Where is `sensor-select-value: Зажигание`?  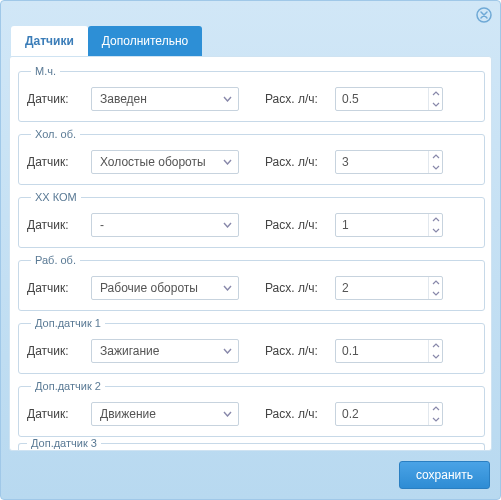
sensor-select-value: Зажигание is located at coordinates (130, 351).